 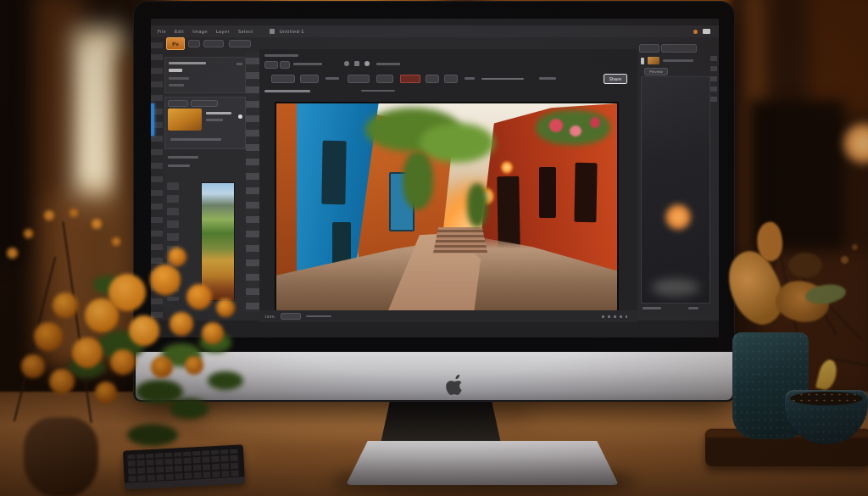 What do you see at coordinates (460, 241) in the screenshot?
I see `alley-steps` at bounding box center [460, 241].